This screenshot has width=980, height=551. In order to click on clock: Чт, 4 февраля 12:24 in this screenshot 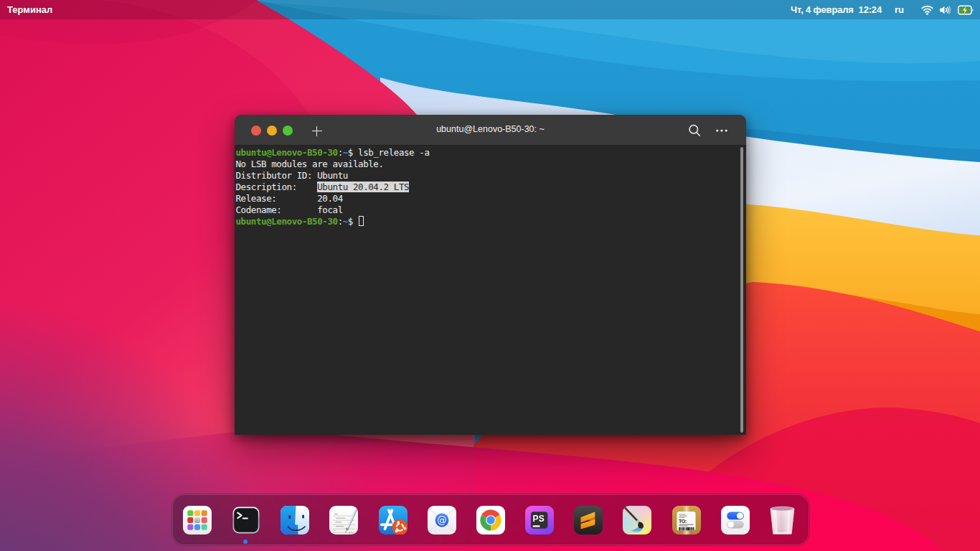, I will do `click(837, 10)`.